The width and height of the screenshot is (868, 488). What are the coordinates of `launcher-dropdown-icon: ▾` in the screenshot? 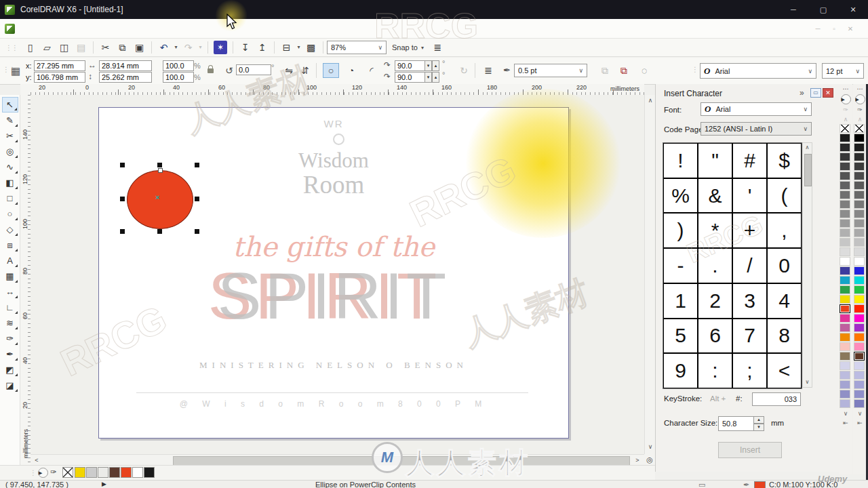 It's located at (298, 47).